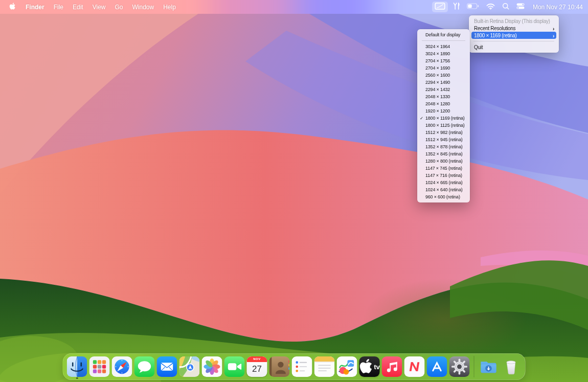 Image resolution: width=588 pixels, height=382 pixels. I want to click on running-indicator-dot, so click(77, 378).